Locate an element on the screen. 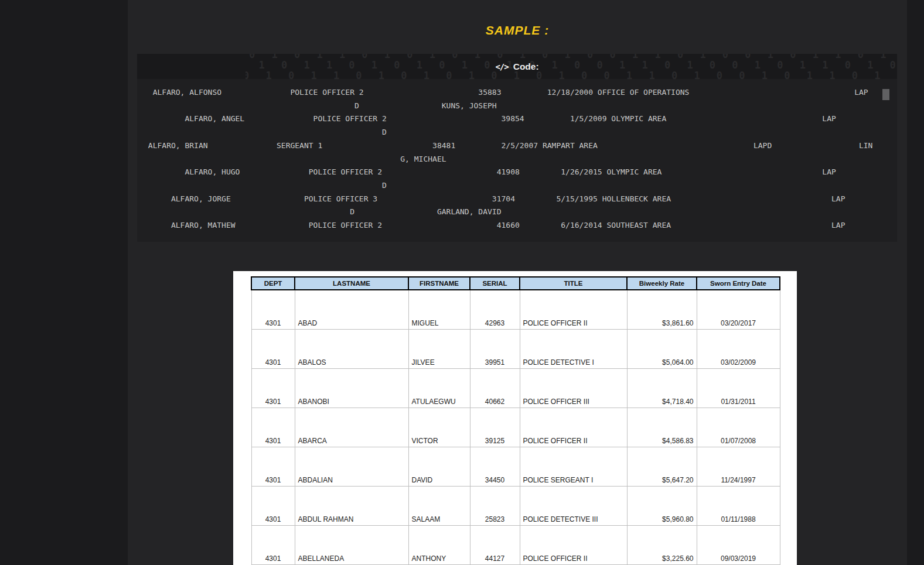  table-header-row: DEPTLASTNAMEFIRSTNAMESERIALTITLEBiweekly… is located at coordinates (516, 283).